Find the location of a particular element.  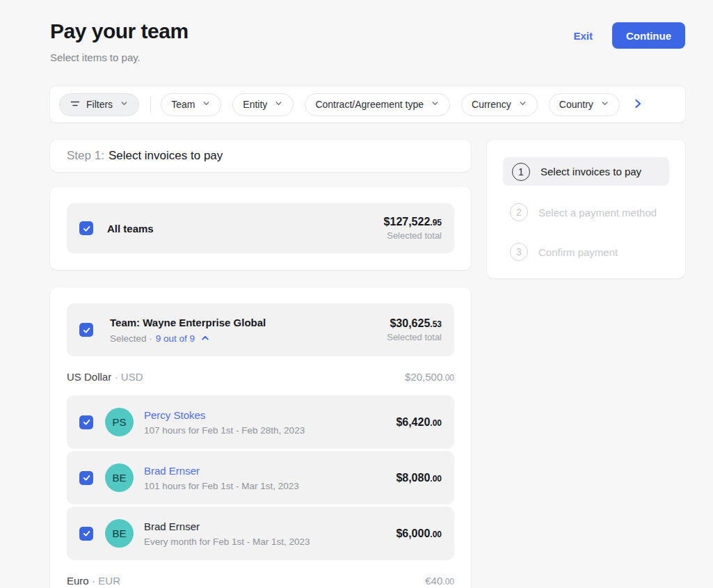

invoice-amount-block: $6,000.00 is located at coordinates (419, 534).